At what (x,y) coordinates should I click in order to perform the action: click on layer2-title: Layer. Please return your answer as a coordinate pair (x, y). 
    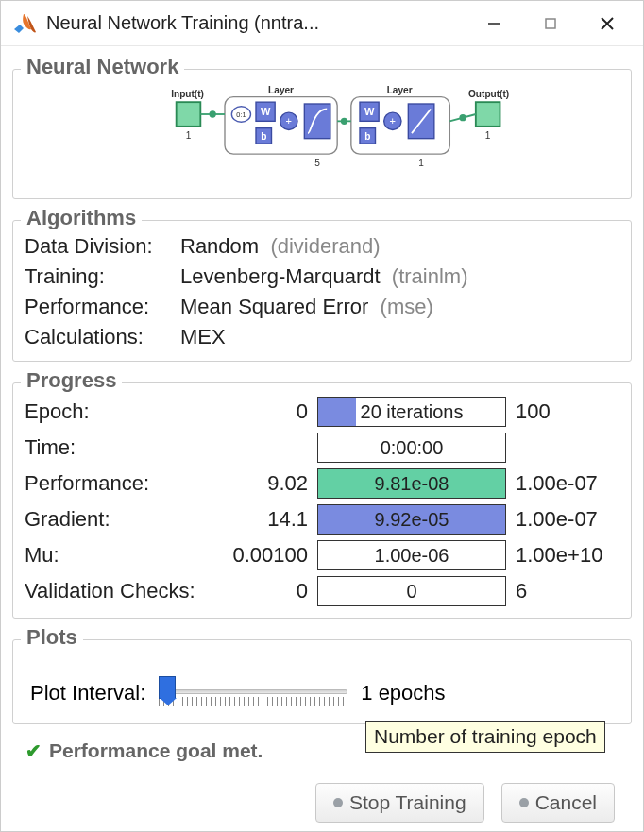
    Looking at the image, I should click on (400, 91).